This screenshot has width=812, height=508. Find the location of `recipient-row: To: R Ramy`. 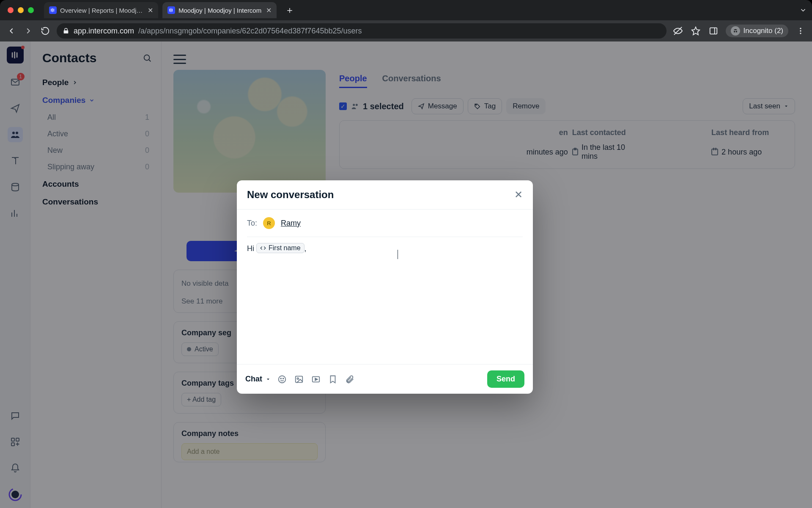

recipient-row: To: R Ramy is located at coordinates (385, 223).